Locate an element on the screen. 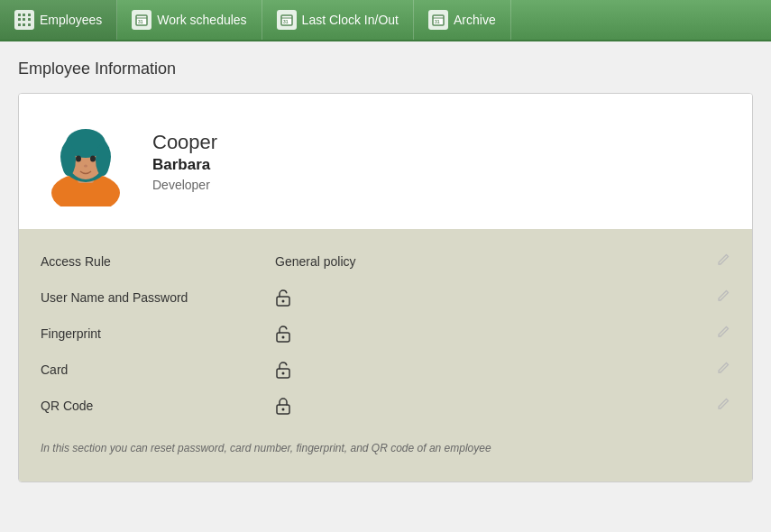 The height and width of the screenshot is (532, 771). archive-calendar-icon: 31 is located at coordinates (438, 20).